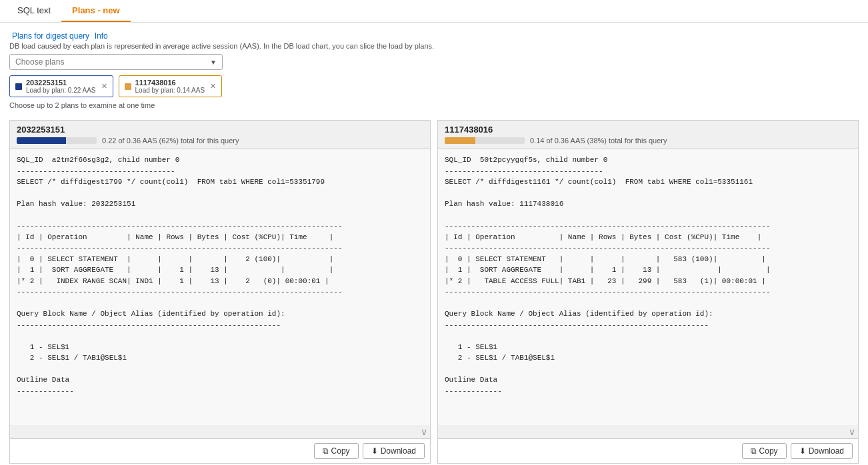 Image resolution: width=868 pixels, height=465 pixels. What do you see at coordinates (393, 451) in the screenshot?
I see `left-download-button: ⬇ Download` at bounding box center [393, 451].